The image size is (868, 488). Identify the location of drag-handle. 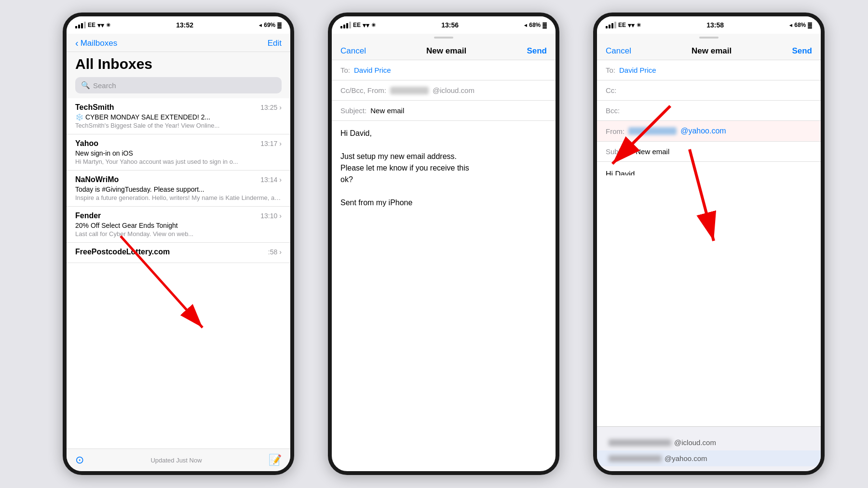
(709, 38).